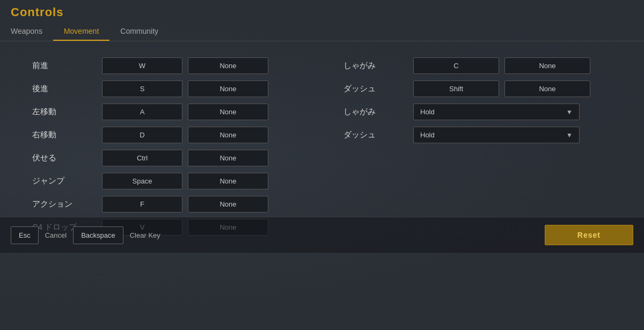  Describe the element at coordinates (228, 65) in the screenshot. I see `key-forward-secondary: None` at that location.